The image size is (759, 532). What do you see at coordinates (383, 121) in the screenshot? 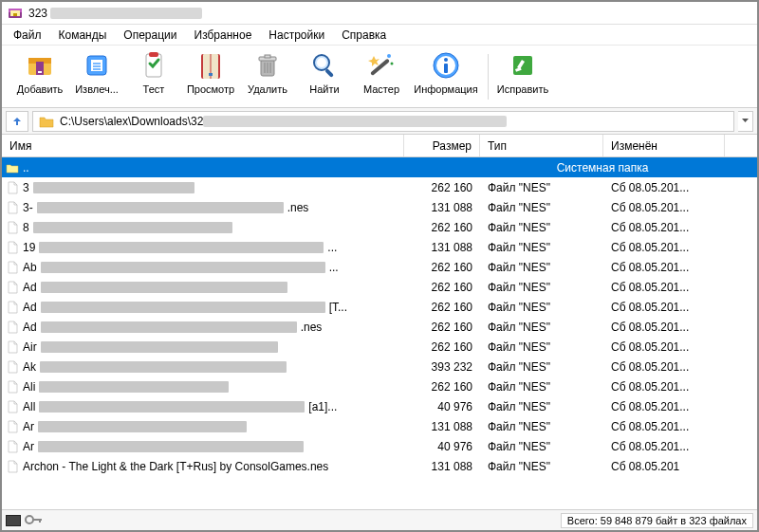
I see `address-input: C:\Users\alex\Downloads\32` at bounding box center [383, 121].